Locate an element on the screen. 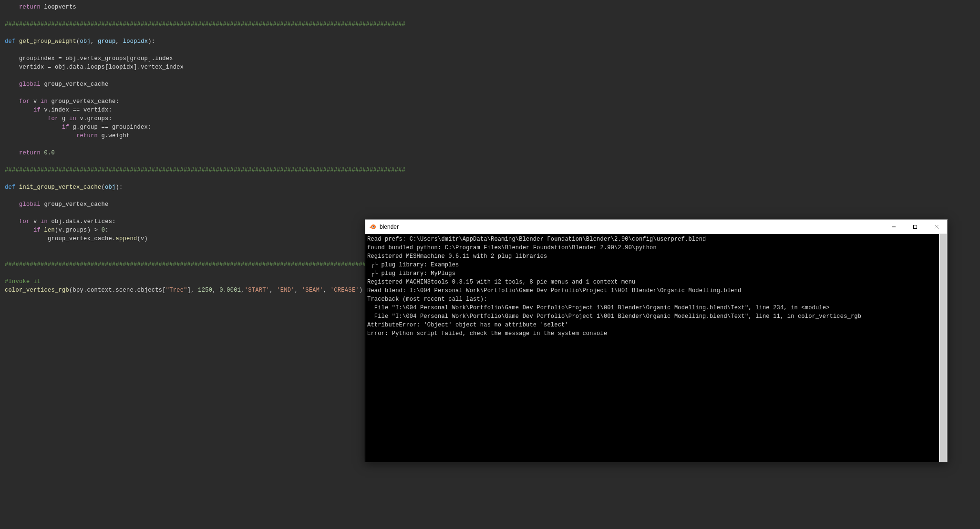 The image size is (980, 529). blender-icon is located at coordinates (373, 227).